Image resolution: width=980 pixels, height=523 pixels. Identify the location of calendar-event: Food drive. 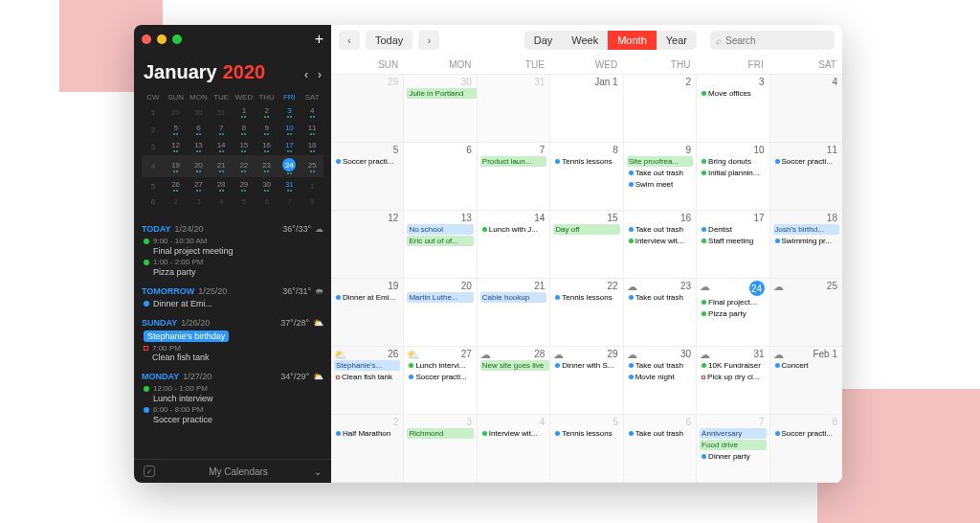
(733, 444).